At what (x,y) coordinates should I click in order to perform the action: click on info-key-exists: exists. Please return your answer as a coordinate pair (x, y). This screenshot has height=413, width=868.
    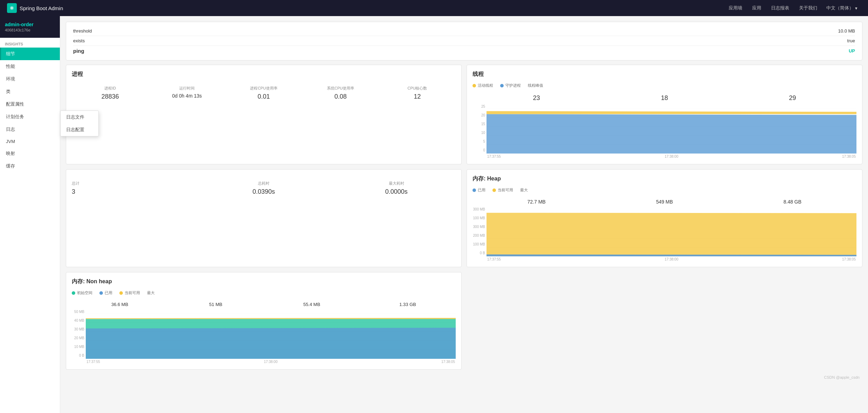
    Looking at the image, I should click on (79, 41).